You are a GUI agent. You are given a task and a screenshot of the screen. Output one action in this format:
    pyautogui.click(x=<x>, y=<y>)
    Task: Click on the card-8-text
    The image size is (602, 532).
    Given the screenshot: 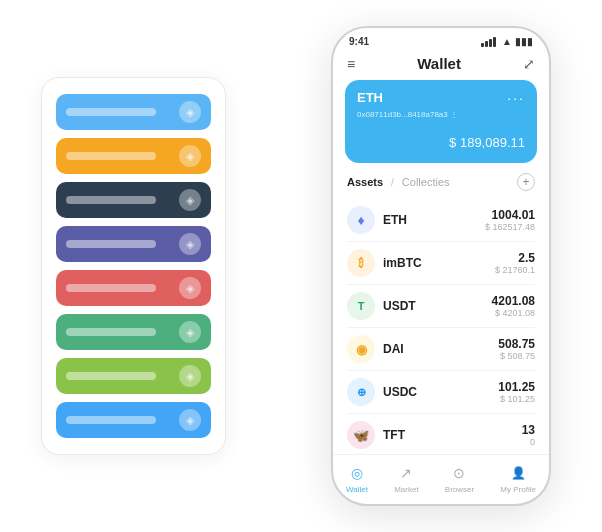 What is the action you would take?
    pyautogui.click(x=111, y=420)
    